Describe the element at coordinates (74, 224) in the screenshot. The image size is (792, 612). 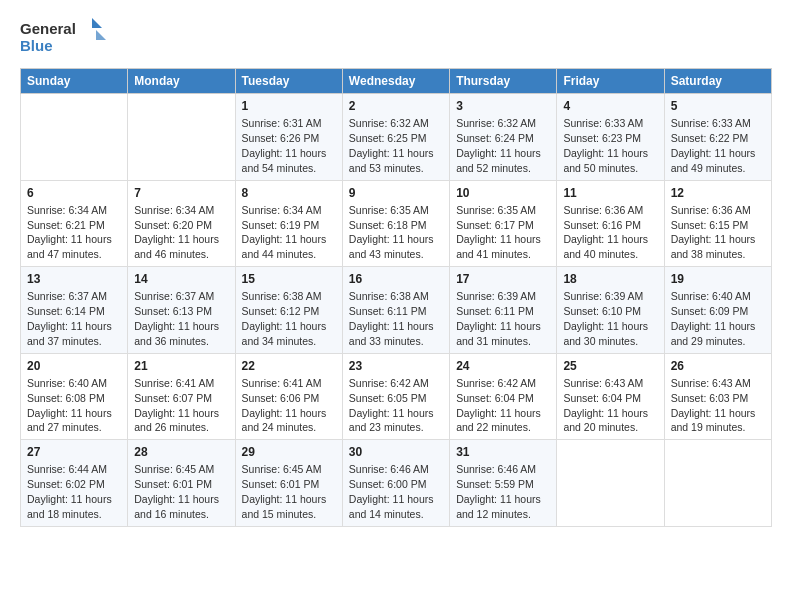
I see `day-cell: 6Sunrise: 6:34 AM Sunset: 6:21 PM Daylig…` at that location.